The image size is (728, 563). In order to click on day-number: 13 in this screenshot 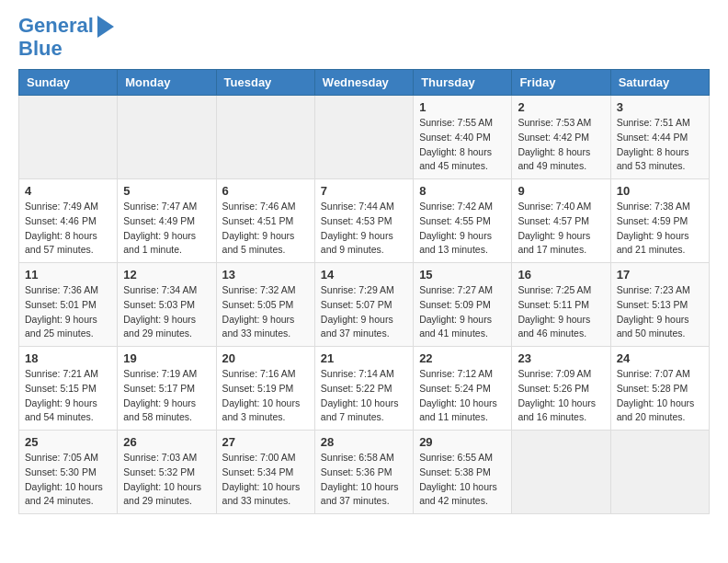, I will do `click(266, 274)`.